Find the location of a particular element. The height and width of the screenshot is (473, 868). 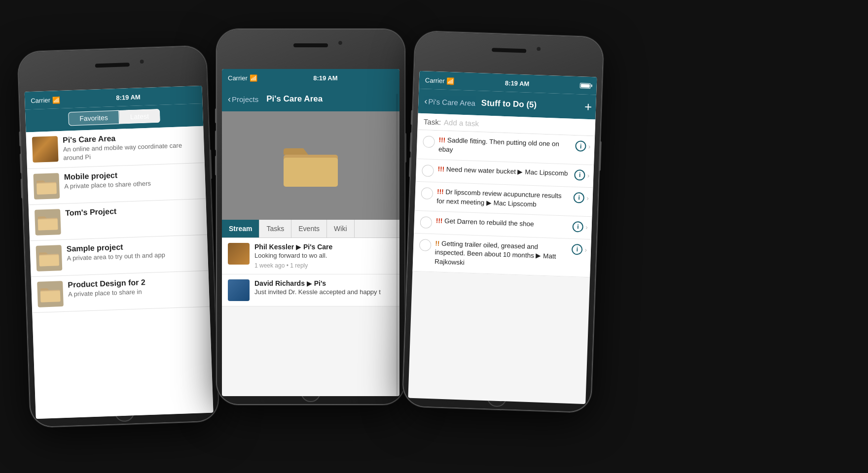

carrier-right: Carrier is located at coordinates (435, 80).